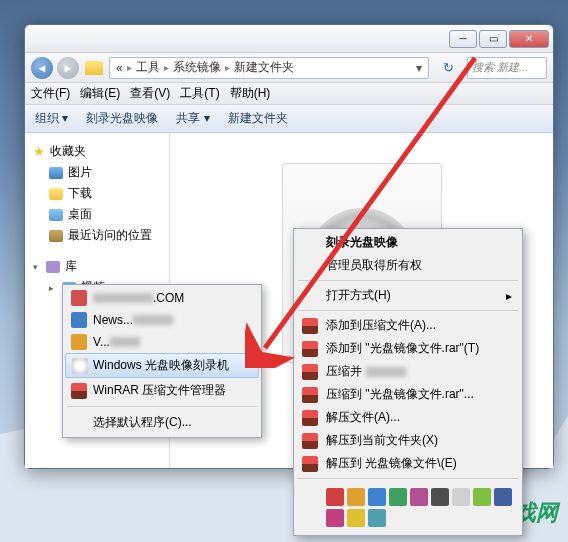  Describe the element at coordinates (120, 68) in the screenshot. I see `breadcrumb-overflow: «` at that location.